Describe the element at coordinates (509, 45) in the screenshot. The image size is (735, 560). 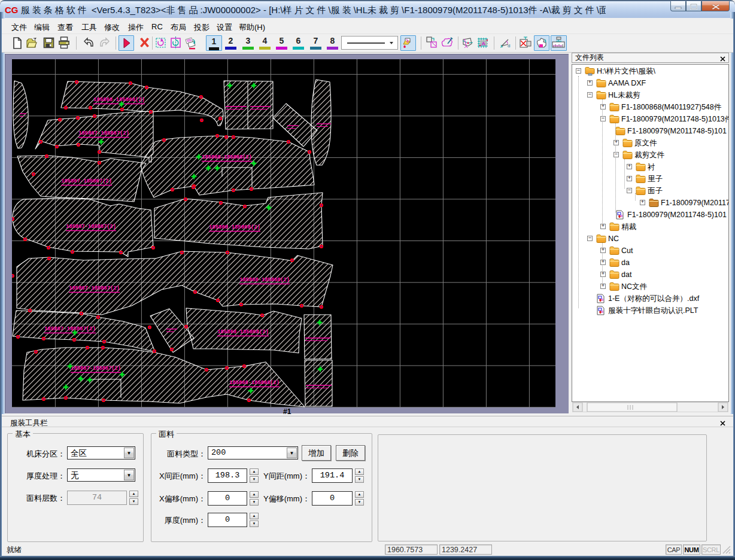
I see `svg-text: d` at that location.